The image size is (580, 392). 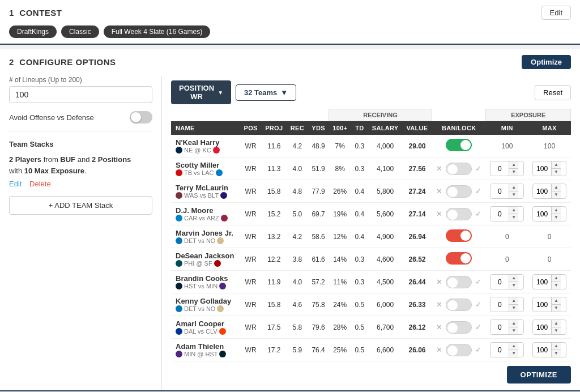 I want to click on teams-filter-button: 32 Teams ▼, so click(x=266, y=93).